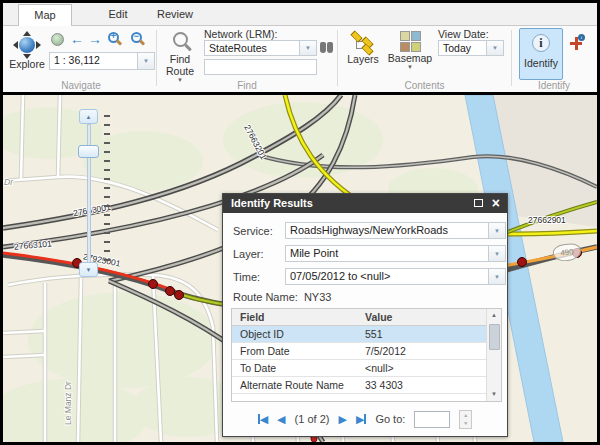  I want to click on forward-extent-icon: →, so click(95, 39).